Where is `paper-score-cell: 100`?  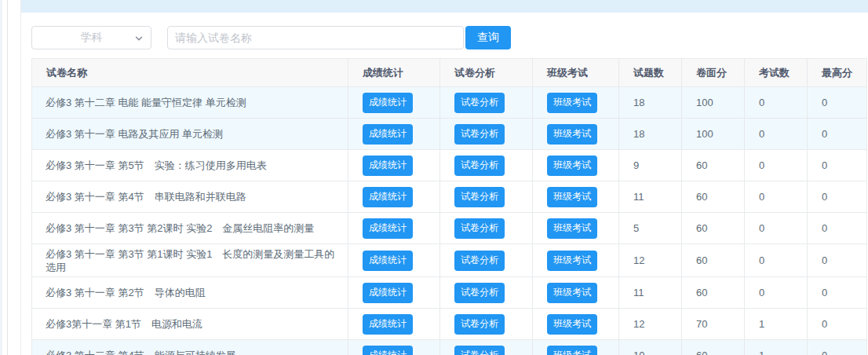 paper-score-cell: 100 is located at coordinates (713, 134).